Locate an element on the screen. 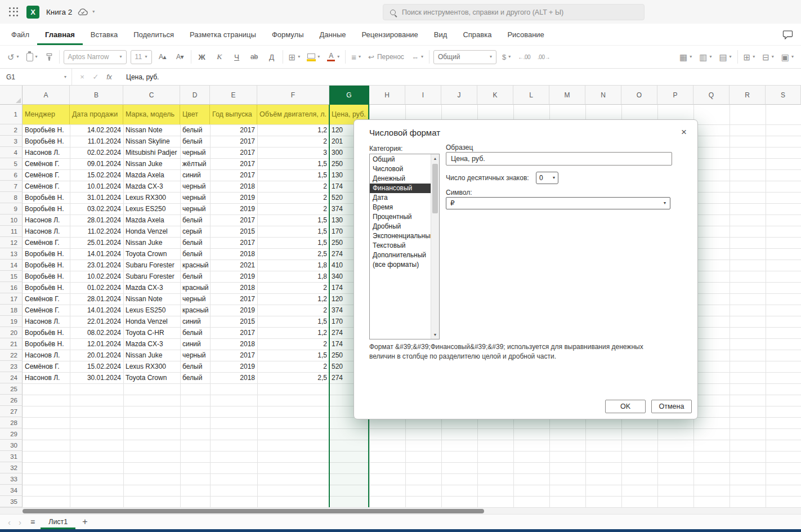 The width and height of the screenshot is (801, 532). data-cell-c9: Lexus ES250 is located at coordinates (152, 209).